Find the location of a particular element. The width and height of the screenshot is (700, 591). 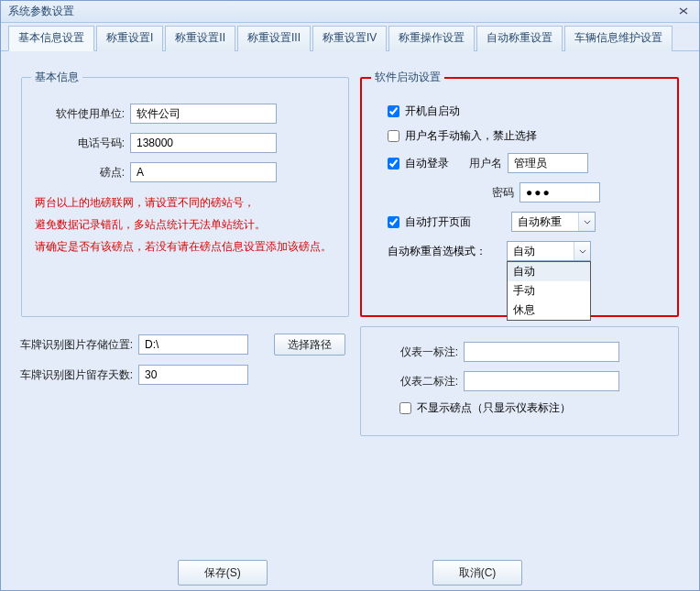

titlebar: 系统参数设置 is located at coordinates (350, 12).